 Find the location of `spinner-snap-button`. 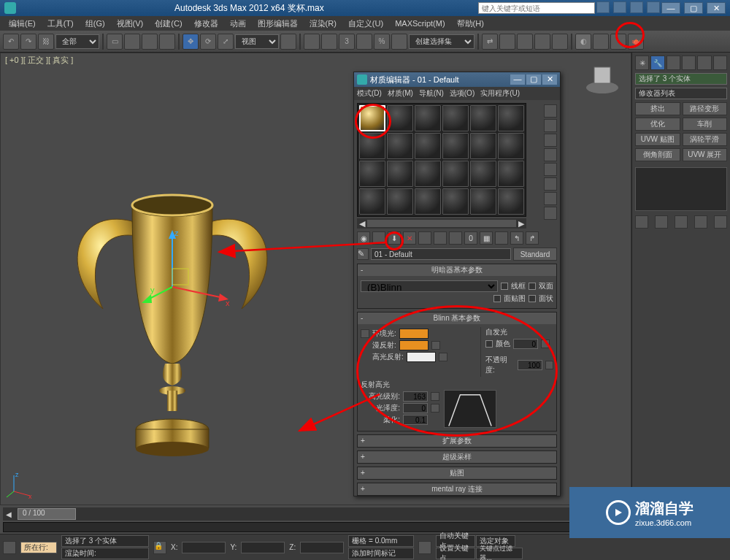

spinner-snap-button is located at coordinates (399, 42).